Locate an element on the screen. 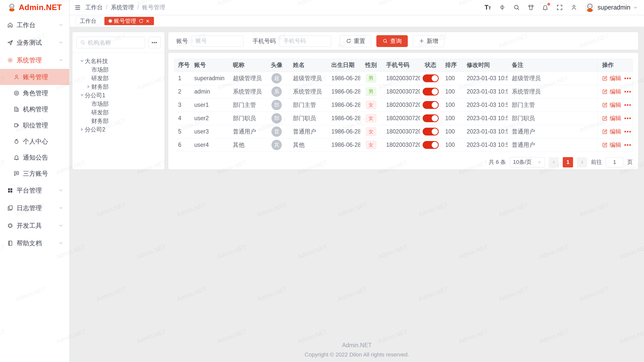 This screenshot has width=644, height=362. sidebar-item-系统管理: 系统管理 is located at coordinates (35, 60).